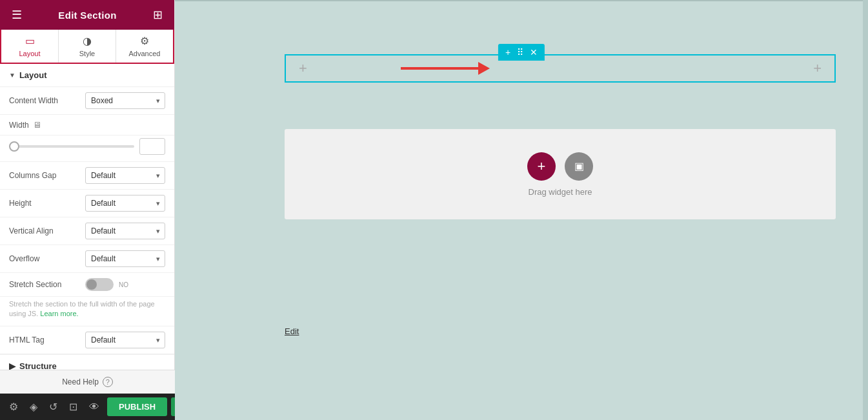  What do you see at coordinates (45, 101) in the screenshot?
I see `content-width-label: Content Width` at bounding box center [45, 101].